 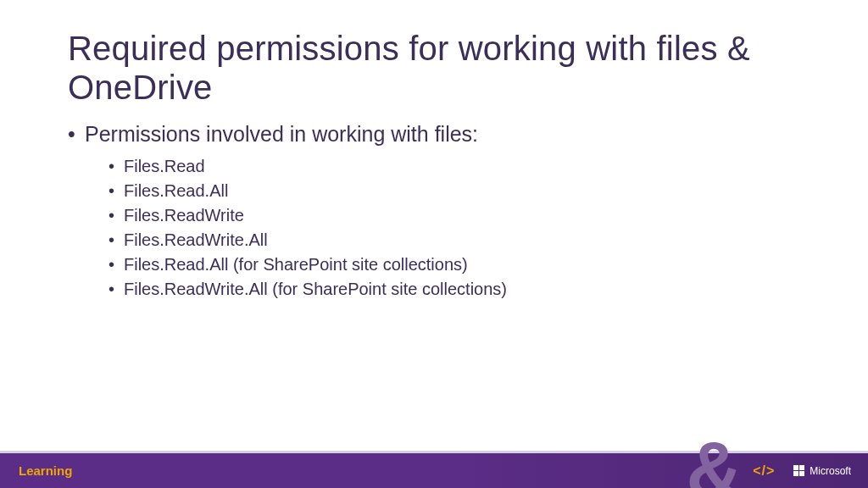 I want to click on slide-title: Required permissions for working with fi…, so click(x=435, y=68).